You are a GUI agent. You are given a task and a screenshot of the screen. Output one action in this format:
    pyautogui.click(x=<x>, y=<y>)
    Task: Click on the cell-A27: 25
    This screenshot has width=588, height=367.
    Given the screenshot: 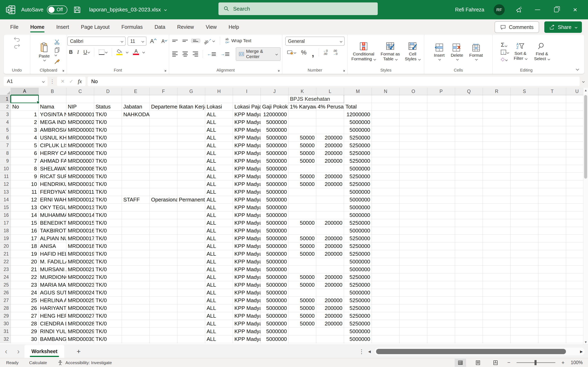 What is the action you would take?
    pyautogui.click(x=25, y=300)
    